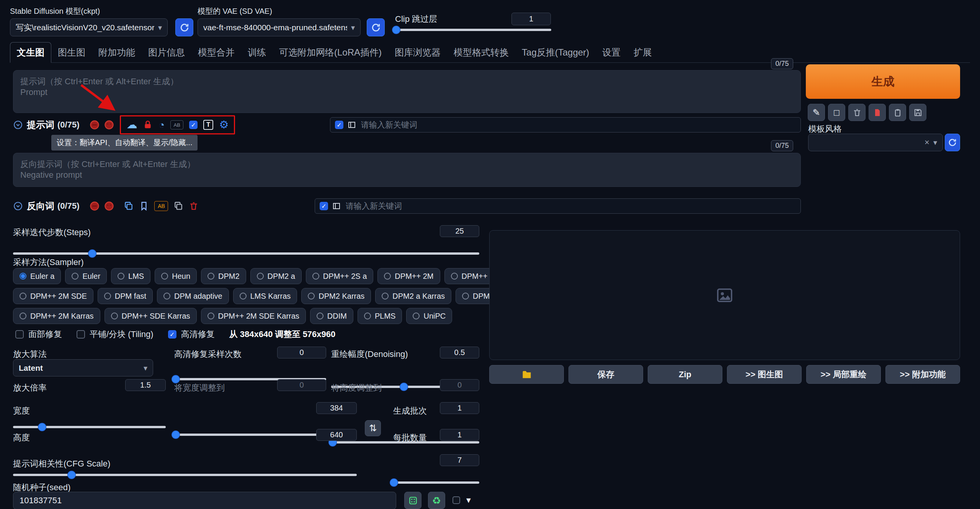 This screenshot has height=509, width=980. Describe the element at coordinates (418, 52) in the screenshot. I see `tab-gallery: 图库浏览器` at that location.